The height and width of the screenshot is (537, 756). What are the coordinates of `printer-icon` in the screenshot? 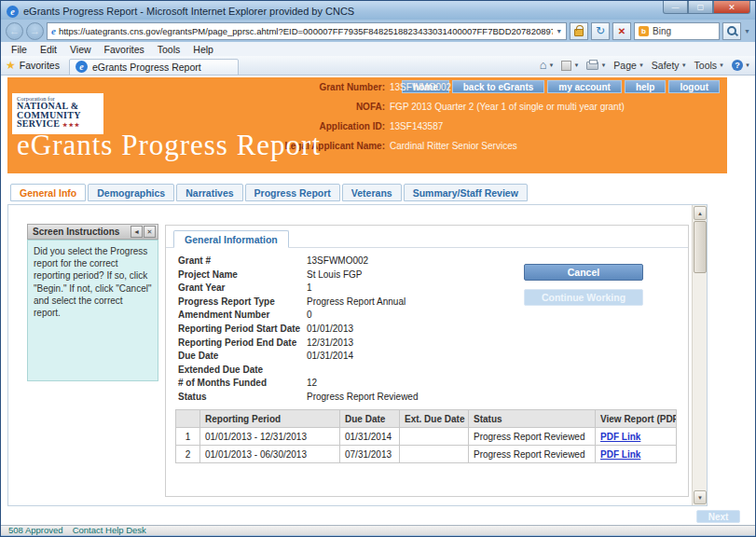 It's located at (593, 65).